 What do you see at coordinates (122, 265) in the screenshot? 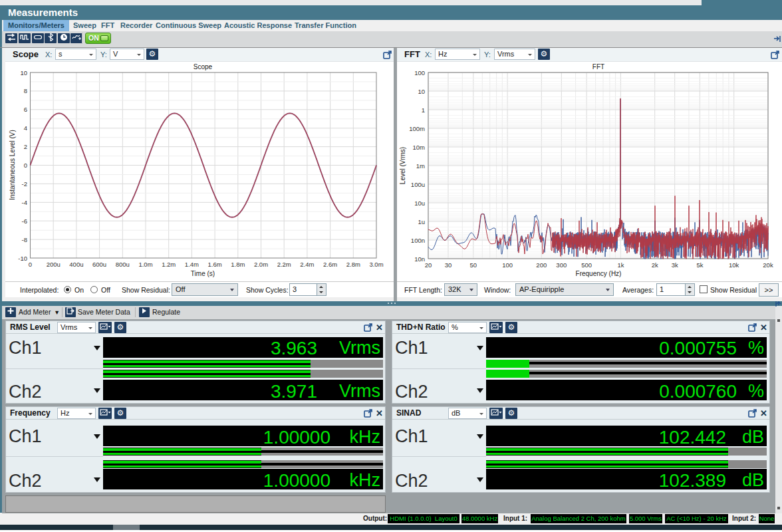
I see `svg-text: 800u` at bounding box center [122, 265].